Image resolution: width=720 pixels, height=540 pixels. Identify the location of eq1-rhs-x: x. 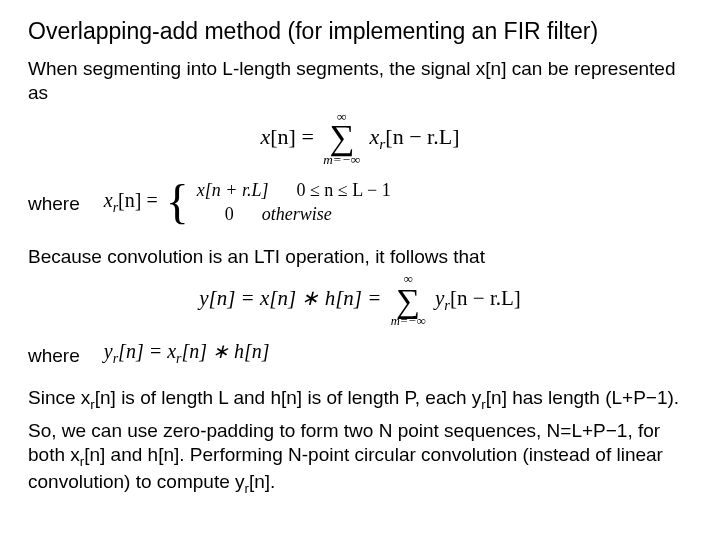
(375, 136).